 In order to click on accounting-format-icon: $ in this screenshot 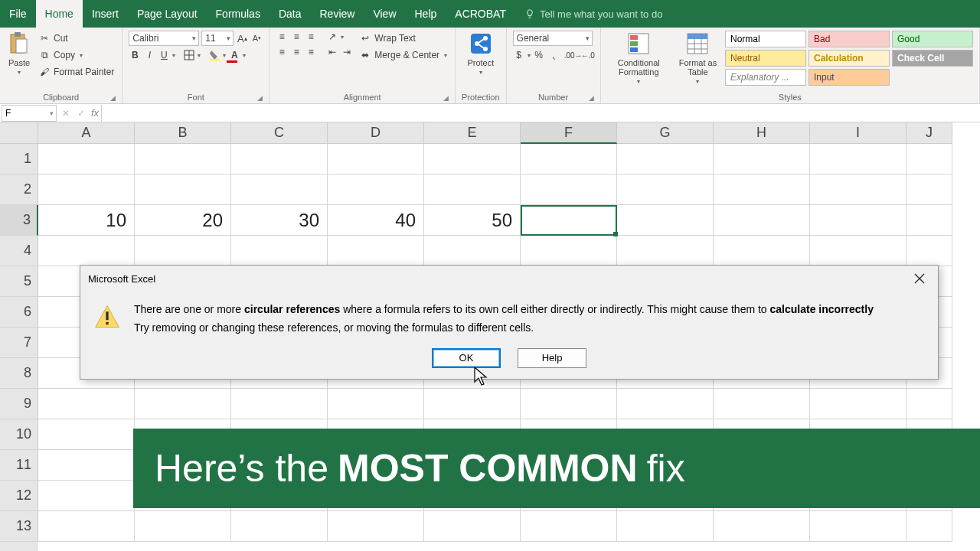, I will do `click(519, 55)`.